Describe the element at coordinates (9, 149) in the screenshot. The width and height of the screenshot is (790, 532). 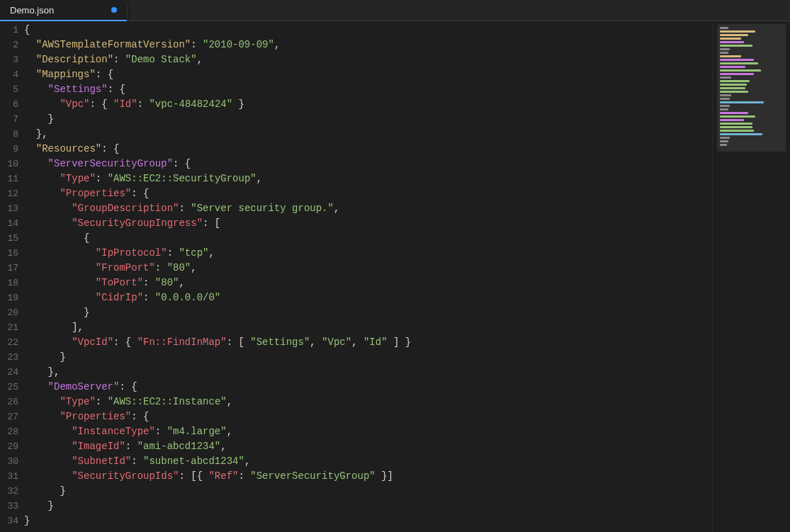
I see `line-number: 9` at that location.